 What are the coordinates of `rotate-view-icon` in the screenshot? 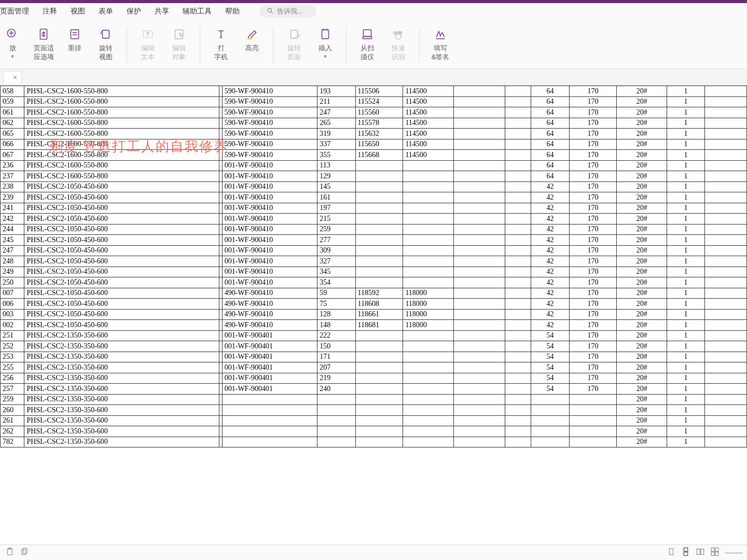 It's located at (106, 34).